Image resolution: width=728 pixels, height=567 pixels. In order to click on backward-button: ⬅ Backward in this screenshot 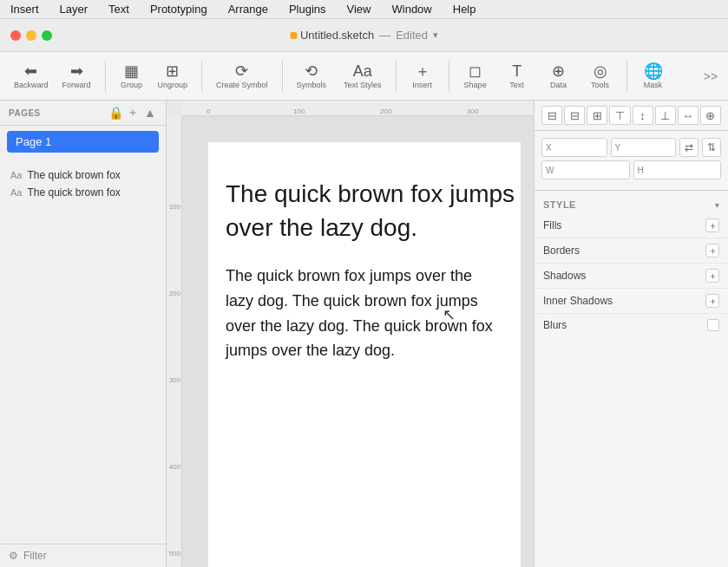, I will do `click(31, 76)`.